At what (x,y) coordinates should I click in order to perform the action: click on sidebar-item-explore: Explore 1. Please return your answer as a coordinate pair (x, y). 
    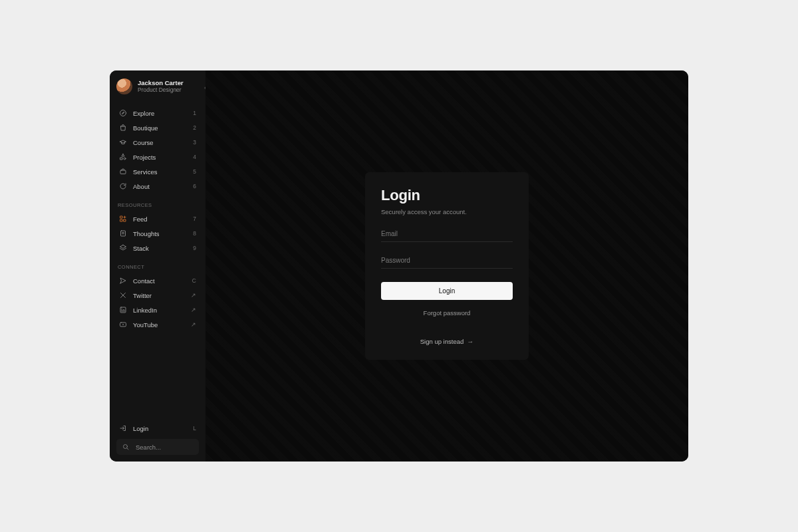
    Looking at the image, I should click on (158, 113).